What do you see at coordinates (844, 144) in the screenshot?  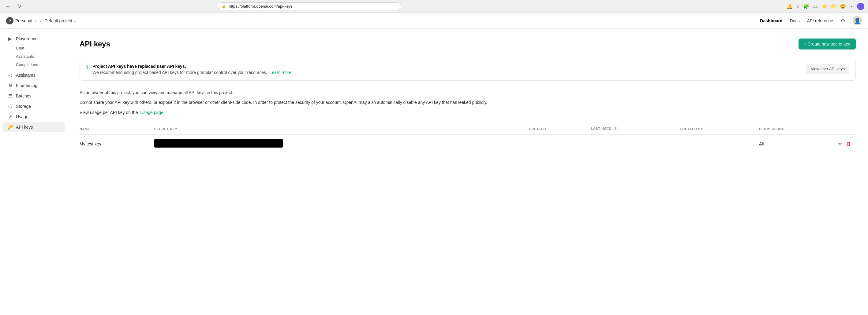 I see `table-row-actions: ✏ 🗑` at bounding box center [844, 144].